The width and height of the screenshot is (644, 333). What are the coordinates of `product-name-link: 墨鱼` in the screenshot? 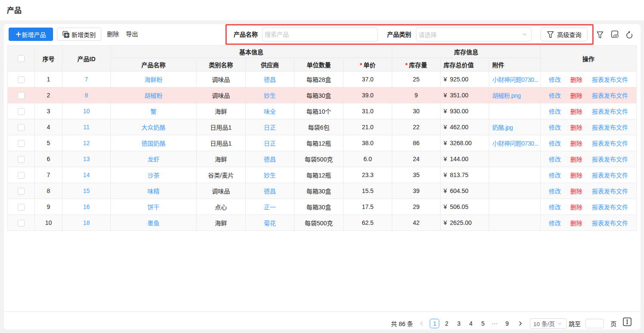 It's located at (153, 223).